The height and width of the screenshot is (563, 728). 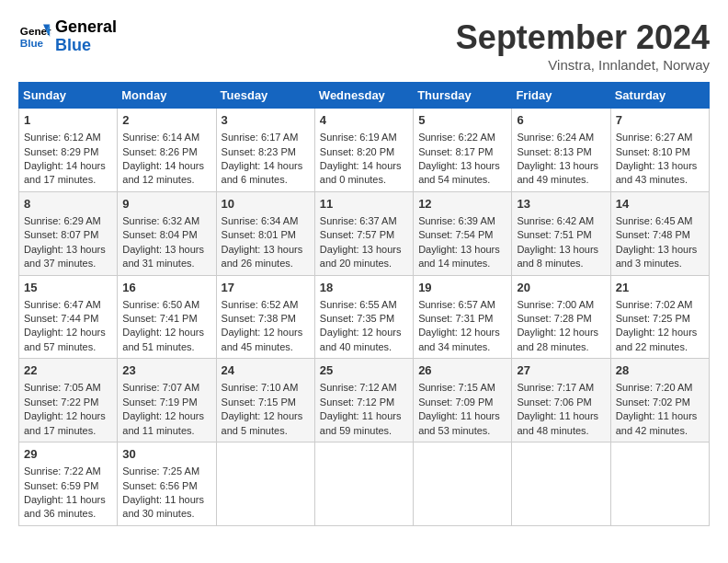 I want to click on day-info-line: Sunset: 7:06 PM, so click(x=561, y=403).